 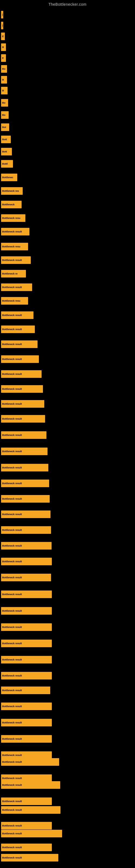 What do you see at coordinates (7, 164) in the screenshot?
I see `bar-item: Bottl` at bounding box center [7, 164].